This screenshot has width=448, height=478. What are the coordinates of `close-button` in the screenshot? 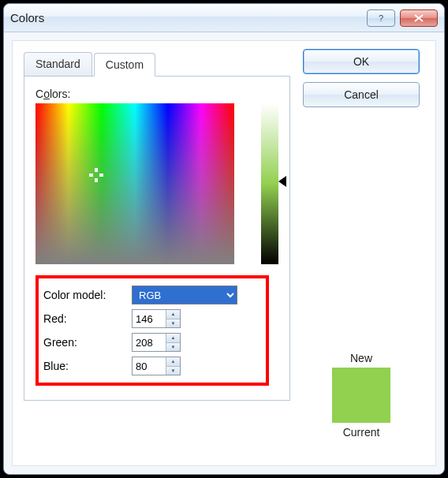 It's located at (419, 18).